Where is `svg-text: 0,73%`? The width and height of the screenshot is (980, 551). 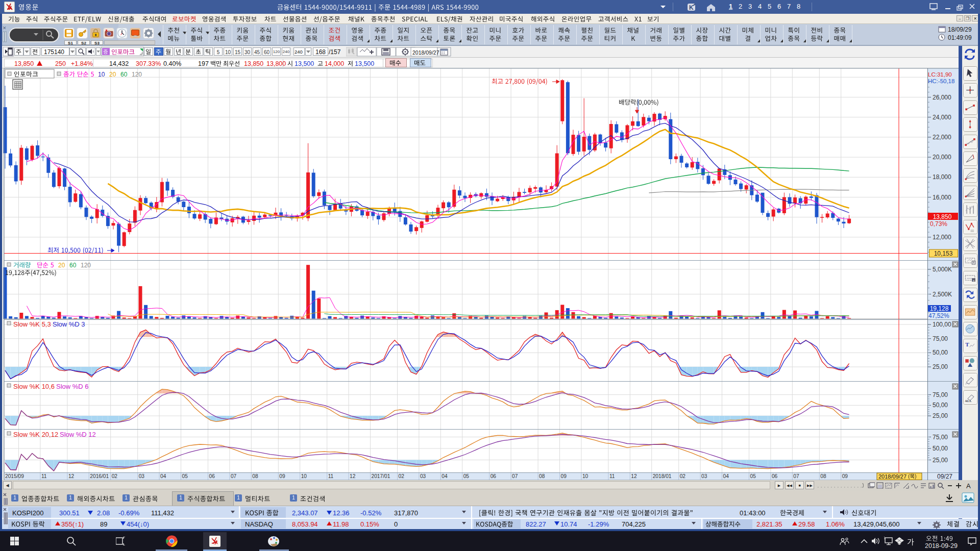
svg-text: 0,73% is located at coordinates (939, 224).